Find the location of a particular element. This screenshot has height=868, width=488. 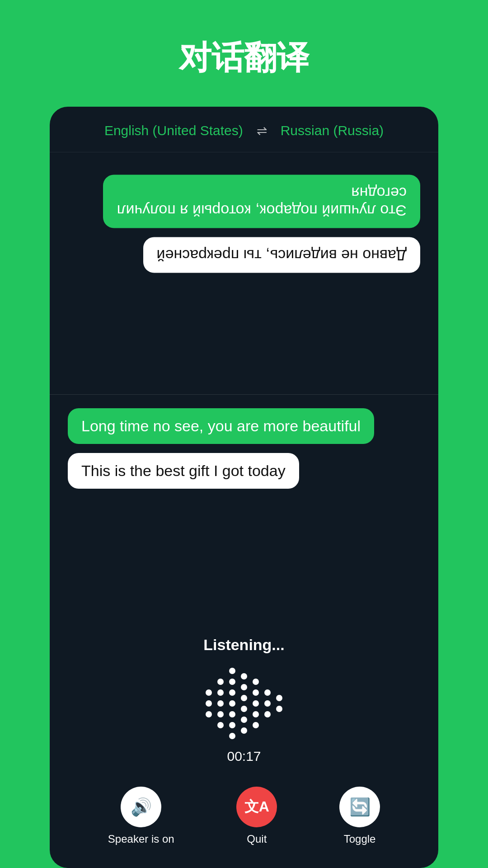

toggle-icon: 🔄 is located at coordinates (360, 807).